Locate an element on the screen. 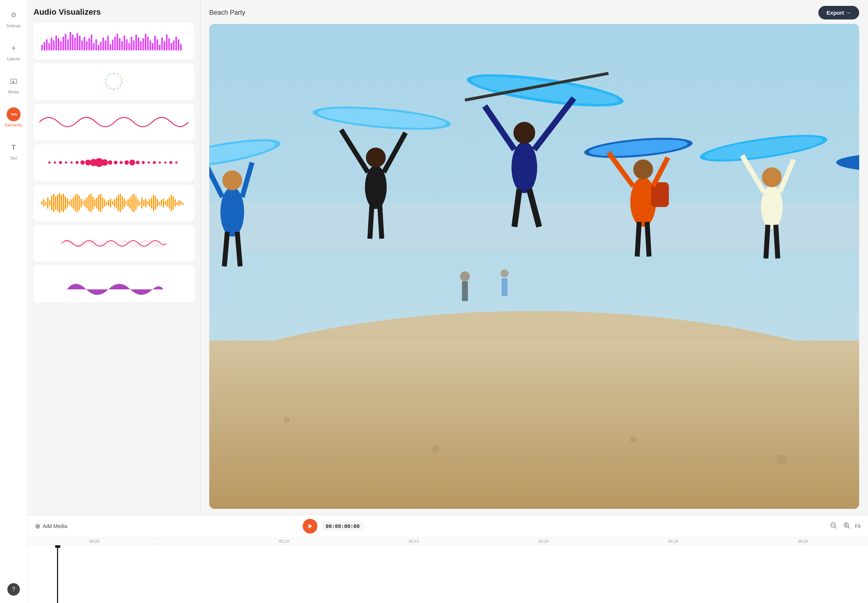 This screenshot has height=603, width=868. viz-card-dots is located at coordinates (114, 162).